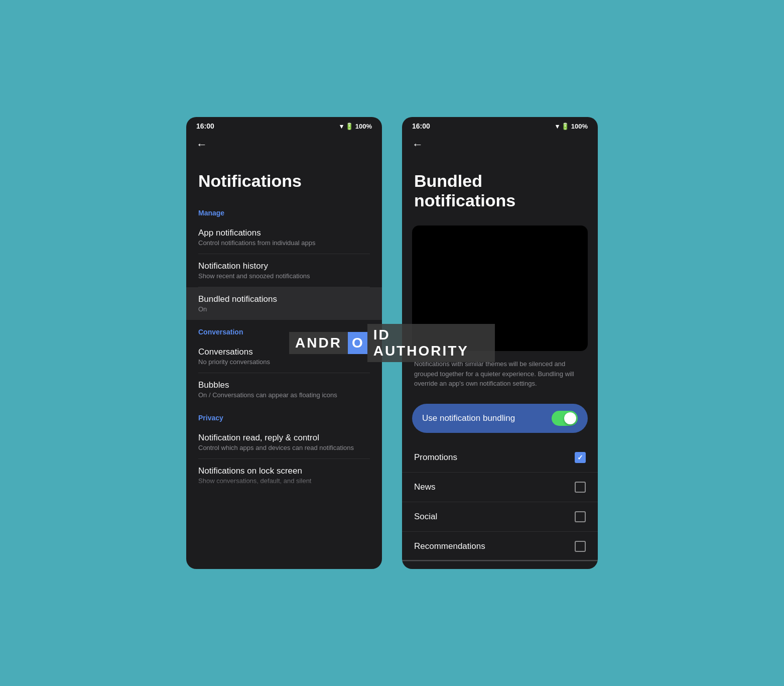 The width and height of the screenshot is (784, 686). I want to click on wifi-icon-right: ▾, so click(557, 127).